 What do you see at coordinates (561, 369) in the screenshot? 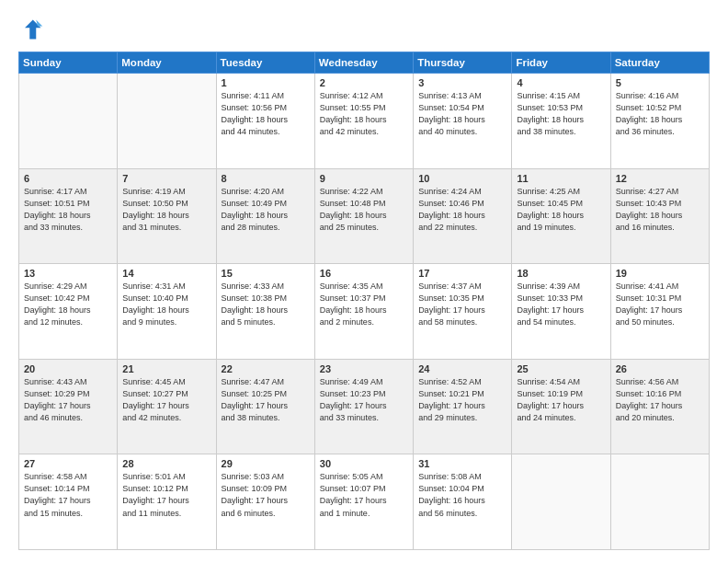
I see `day-number: 25` at bounding box center [561, 369].